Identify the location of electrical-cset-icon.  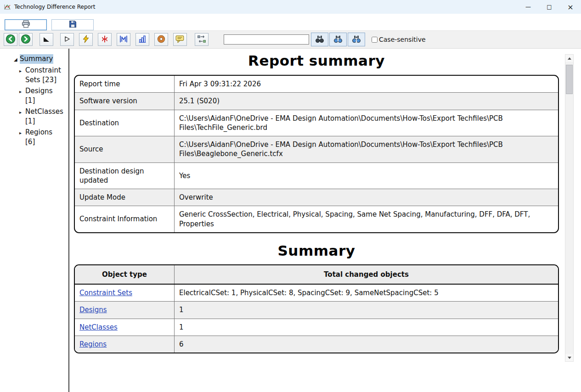
(105, 39).